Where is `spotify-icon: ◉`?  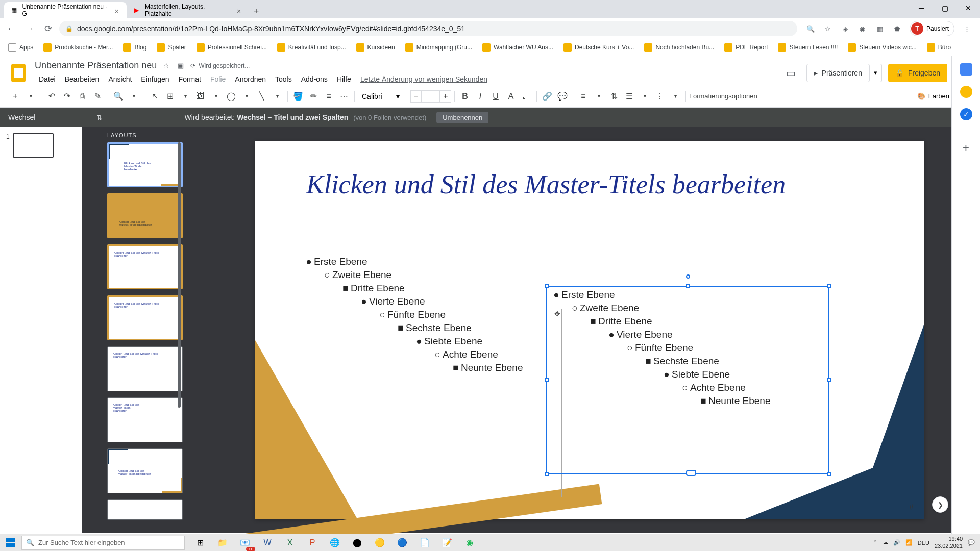 spotify-icon: ◉ is located at coordinates (470, 543).